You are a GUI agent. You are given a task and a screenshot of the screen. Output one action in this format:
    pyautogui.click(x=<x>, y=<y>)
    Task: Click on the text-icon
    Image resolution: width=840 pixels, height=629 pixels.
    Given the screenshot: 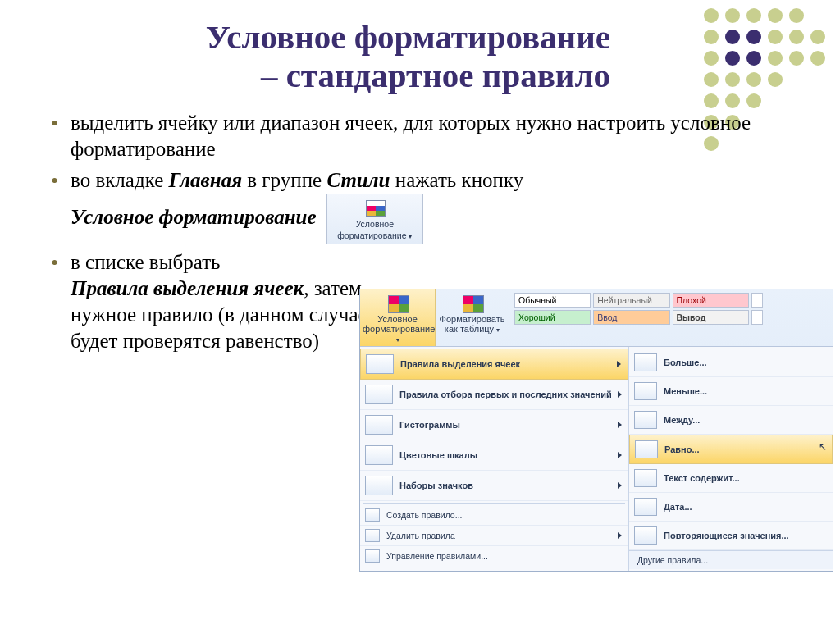 What is the action you would take?
    pyautogui.click(x=646, y=478)
    